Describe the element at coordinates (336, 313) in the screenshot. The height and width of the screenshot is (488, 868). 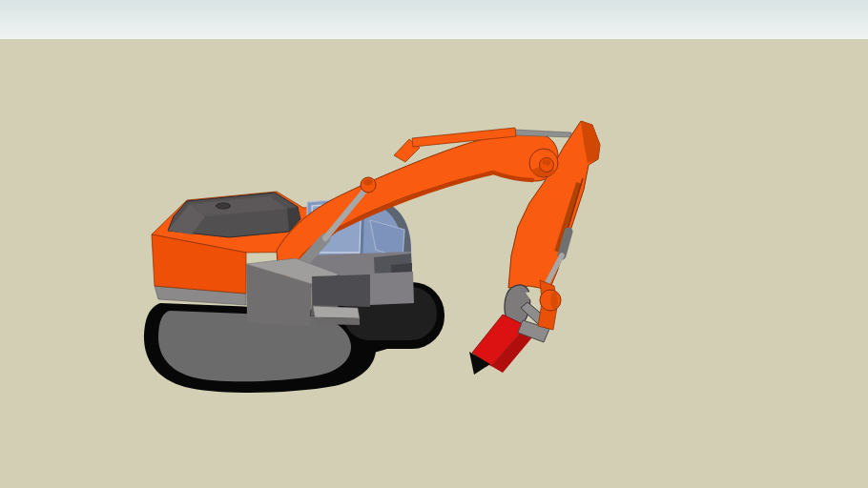
I see `step-plate-top` at that location.